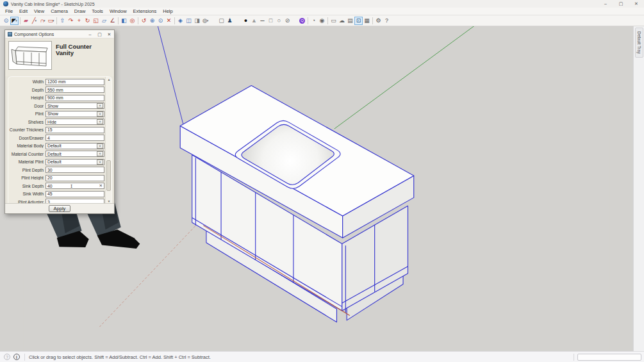  Describe the element at coordinates (75, 122) in the screenshot. I see `select-shelves: Hide˅` at that location.